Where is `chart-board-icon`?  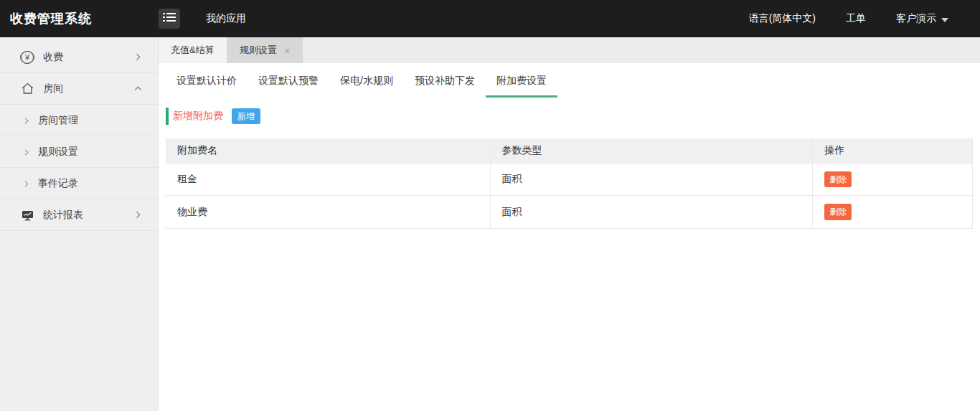
chart-board-icon is located at coordinates (27, 215).